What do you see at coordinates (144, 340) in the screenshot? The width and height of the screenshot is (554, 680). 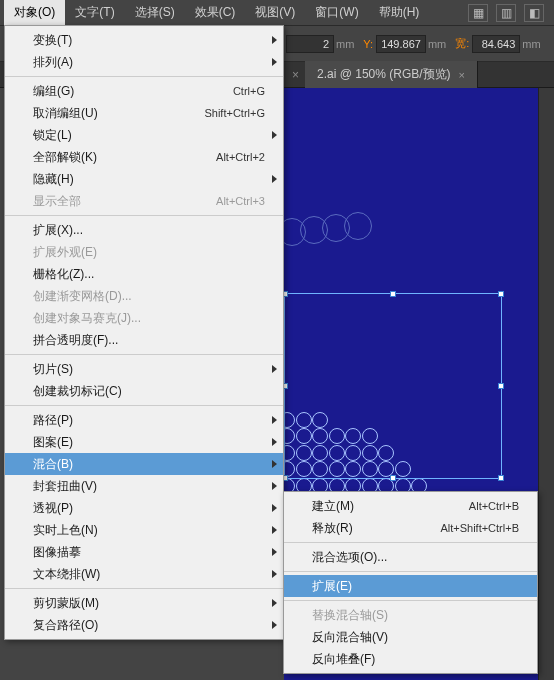 I see `object-menu-item: 拼合透明度(F)...` at bounding box center [144, 340].